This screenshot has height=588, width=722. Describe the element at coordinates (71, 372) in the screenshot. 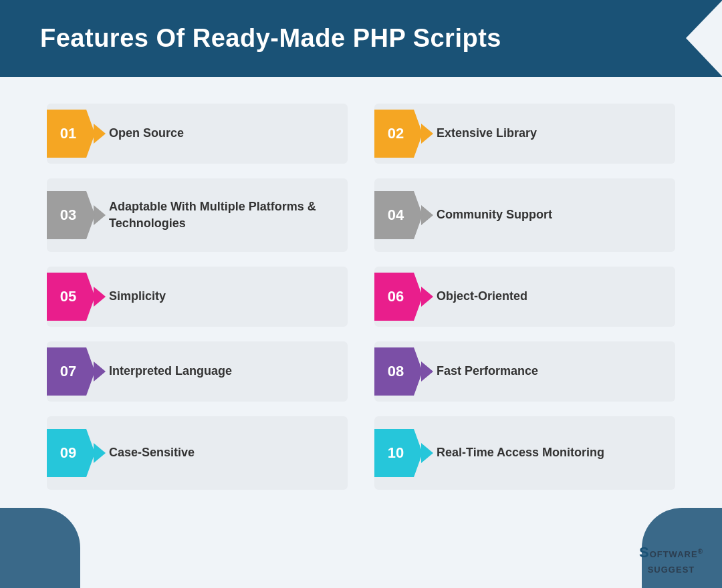

I see `badge-number-07: 07` at that location.